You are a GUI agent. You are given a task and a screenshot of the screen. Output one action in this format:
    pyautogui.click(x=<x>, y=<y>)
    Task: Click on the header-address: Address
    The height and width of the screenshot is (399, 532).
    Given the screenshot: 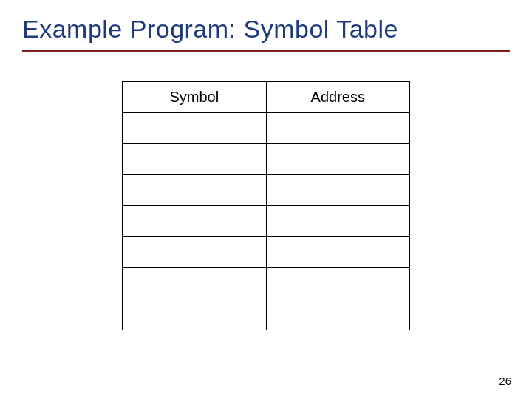 What is the action you would take?
    pyautogui.click(x=338, y=98)
    